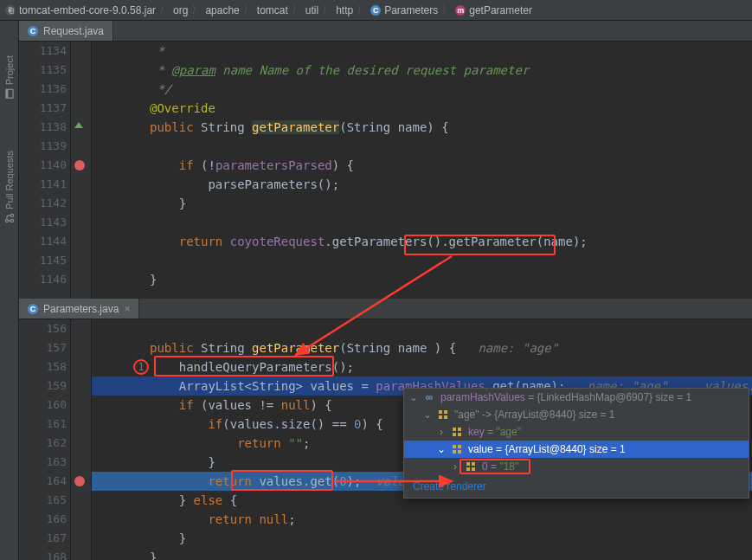  I want to click on object-icon, so click(429, 397).